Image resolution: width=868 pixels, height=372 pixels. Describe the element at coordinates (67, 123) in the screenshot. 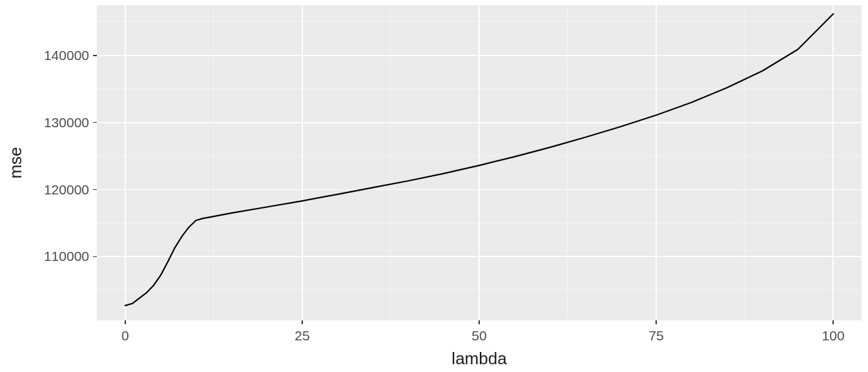

I see `y-tick-label: 130000` at that location.